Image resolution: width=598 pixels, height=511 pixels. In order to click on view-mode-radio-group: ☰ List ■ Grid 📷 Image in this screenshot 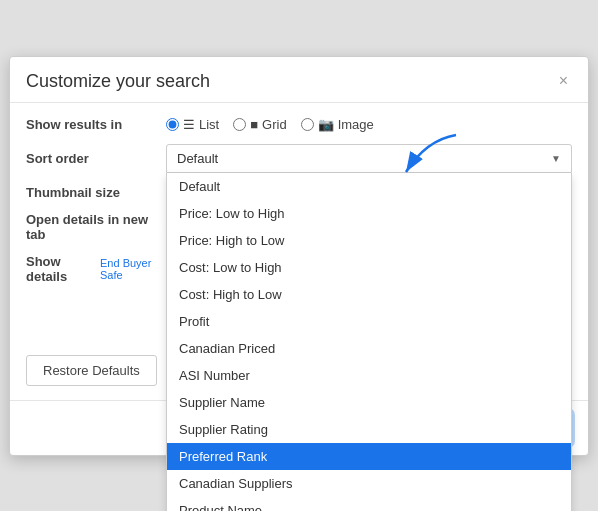, I will do `click(270, 124)`.